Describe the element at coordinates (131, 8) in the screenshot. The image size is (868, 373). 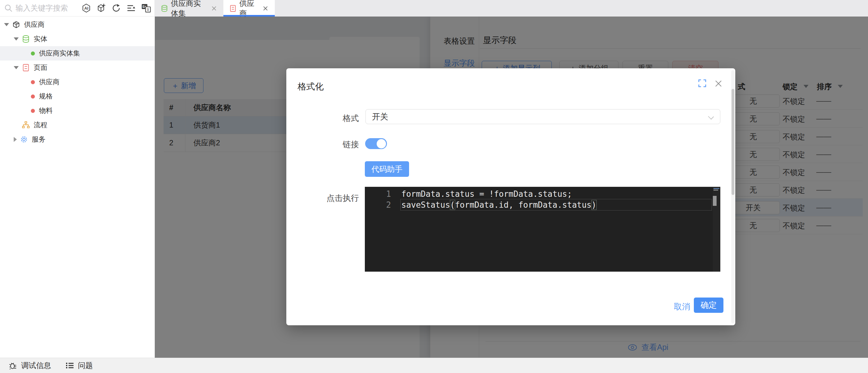
I see `outline-list-icon` at that location.